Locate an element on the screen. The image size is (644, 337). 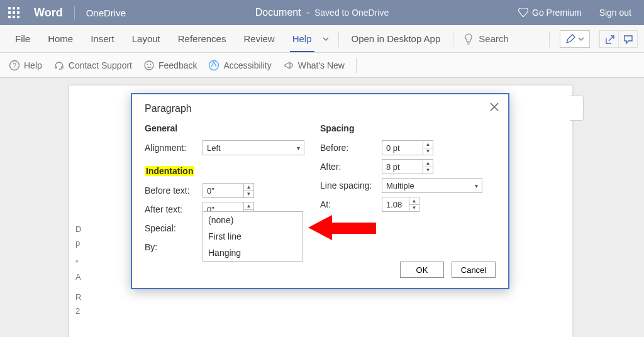
title-bar: Word OneDrive Document - Saved to OneDri… is located at coordinates (322, 13).